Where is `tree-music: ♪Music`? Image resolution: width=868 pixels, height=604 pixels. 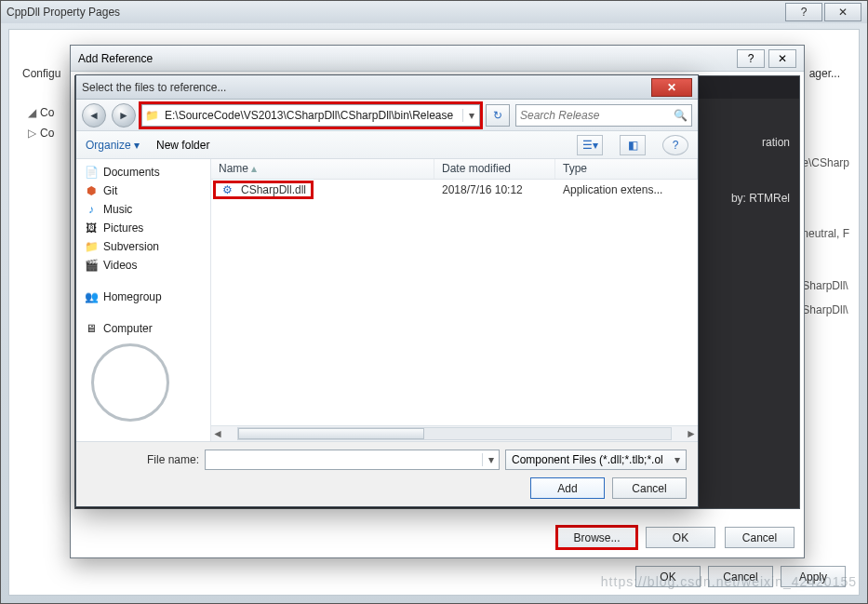 tree-music: ♪Music is located at coordinates (146, 209).